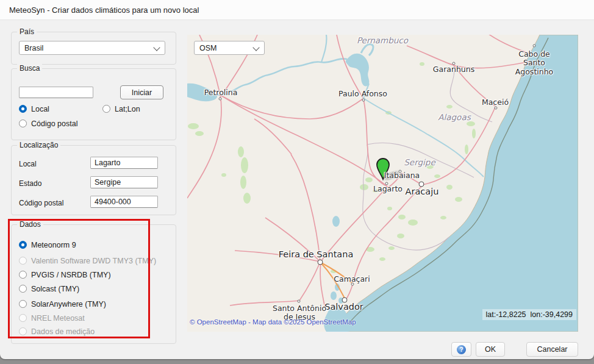 Image resolution: width=594 pixels, height=364 pixels. Describe the element at coordinates (41, 203) in the screenshot. I see `postal-field-label: Código postal` at that location.